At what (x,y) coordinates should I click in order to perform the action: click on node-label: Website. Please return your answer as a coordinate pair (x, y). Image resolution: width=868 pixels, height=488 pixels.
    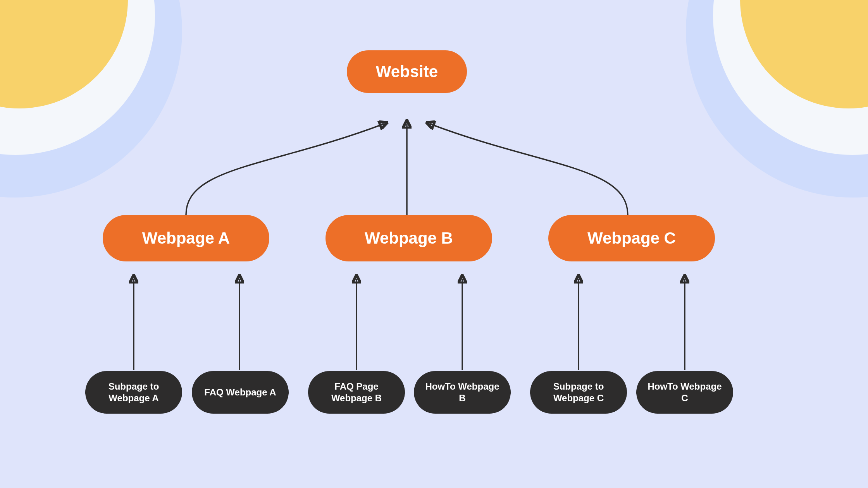
    Looking at the image, I should click on (407, 72).